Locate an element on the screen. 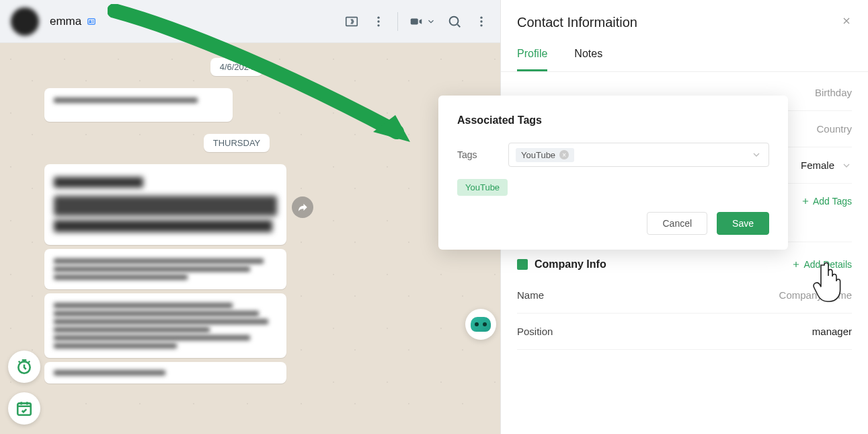 The image size is (868, 434). contact-card-icon is located at coordinates (91, 22).